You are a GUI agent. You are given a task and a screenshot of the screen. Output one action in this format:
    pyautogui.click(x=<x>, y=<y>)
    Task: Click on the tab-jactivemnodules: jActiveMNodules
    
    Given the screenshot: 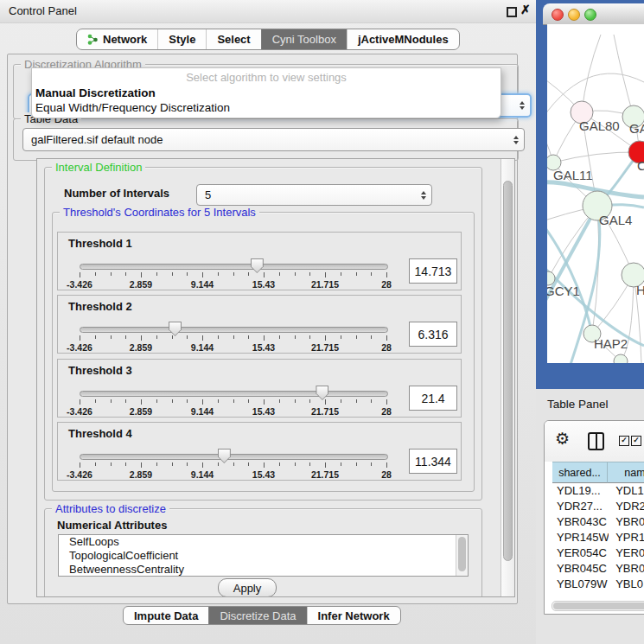 What is the action you would take?
    pyautogui.click(x=403, y=40)
    